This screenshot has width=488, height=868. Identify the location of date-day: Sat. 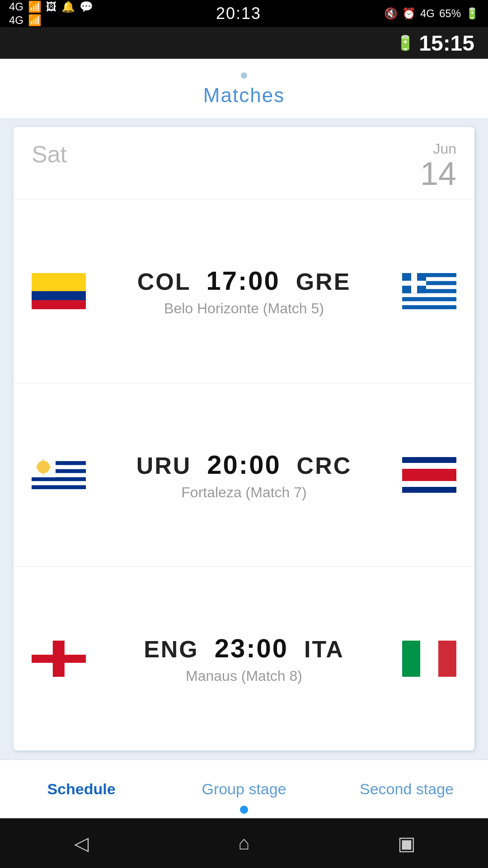
(49, 154).